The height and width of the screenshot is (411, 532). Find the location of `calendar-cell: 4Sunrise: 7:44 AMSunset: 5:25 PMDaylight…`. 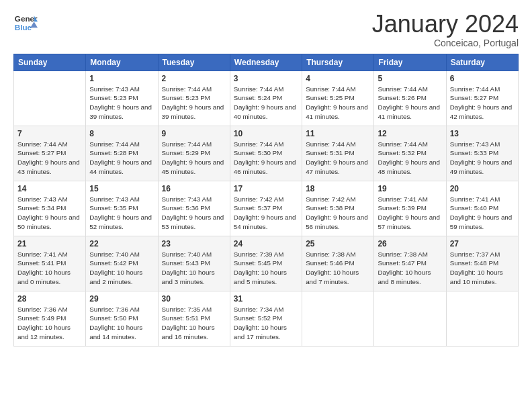

calendar-cell: 4Sunrise: 7:44 AMSunset: 5:25 PMDaylight… is located at coordinates (339, 98).